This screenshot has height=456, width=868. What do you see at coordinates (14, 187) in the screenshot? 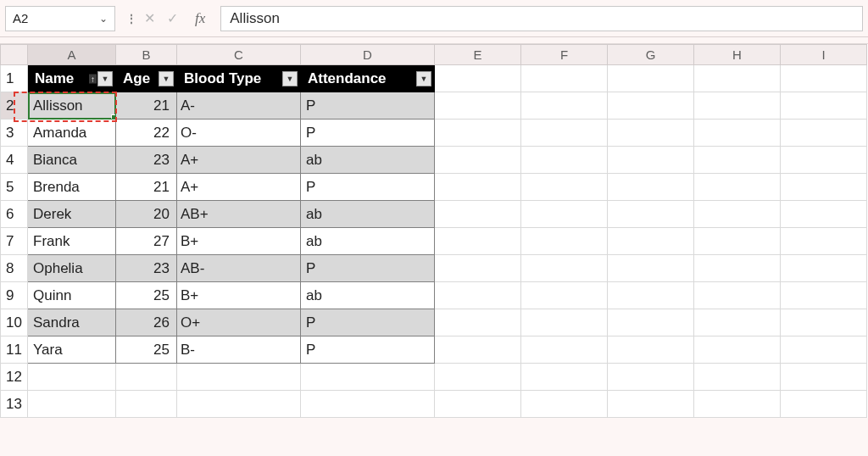
I see `row-header-5: 5` at bounding box center [14, 187].